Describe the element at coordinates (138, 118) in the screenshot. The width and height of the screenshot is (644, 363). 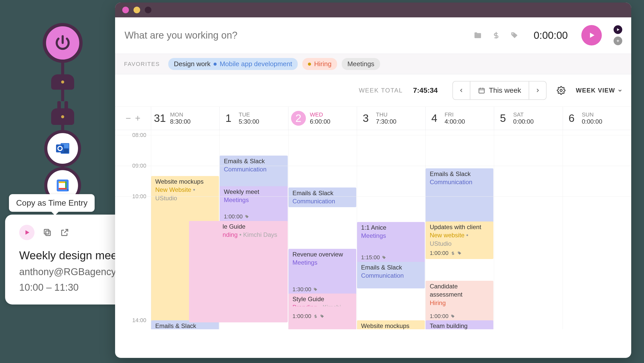
I see `zoom-in-button: +` at that location.